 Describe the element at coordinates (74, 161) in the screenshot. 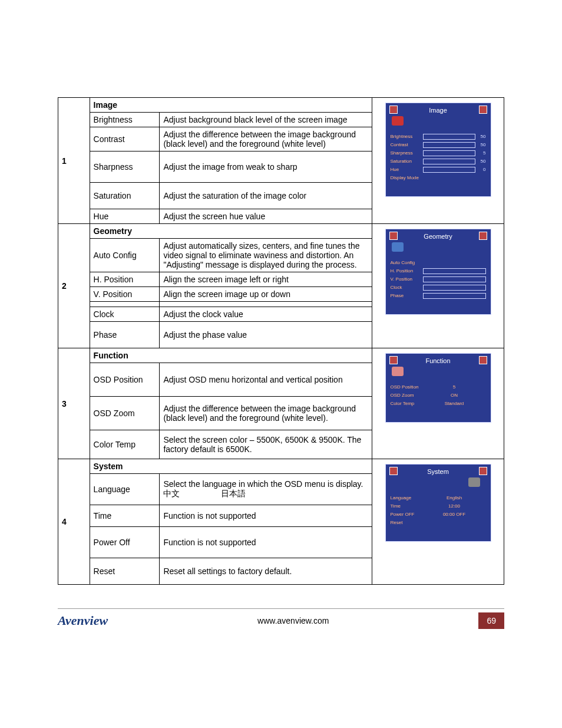

I see `section-num-1: 1` at that location.